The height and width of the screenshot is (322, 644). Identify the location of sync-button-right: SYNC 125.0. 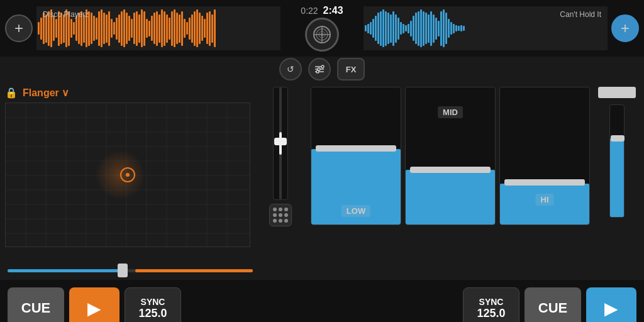
(491, 304).